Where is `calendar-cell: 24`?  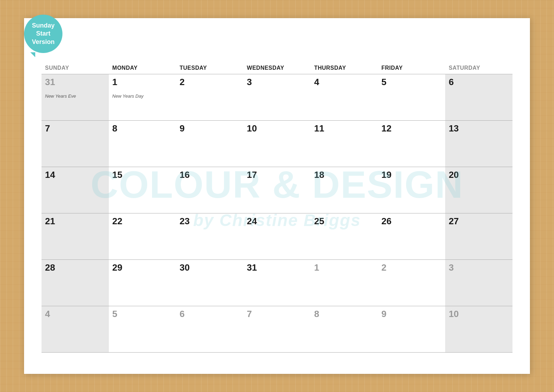
calendar-cell: 24 is located at coordinates (277, 236).